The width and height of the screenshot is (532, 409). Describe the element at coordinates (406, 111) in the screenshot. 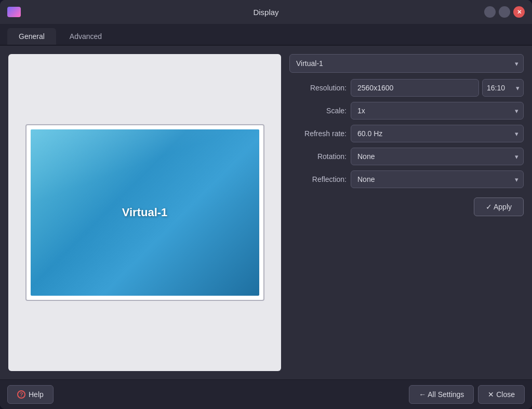

I see `scale-row: Scale: 1x` at that location.